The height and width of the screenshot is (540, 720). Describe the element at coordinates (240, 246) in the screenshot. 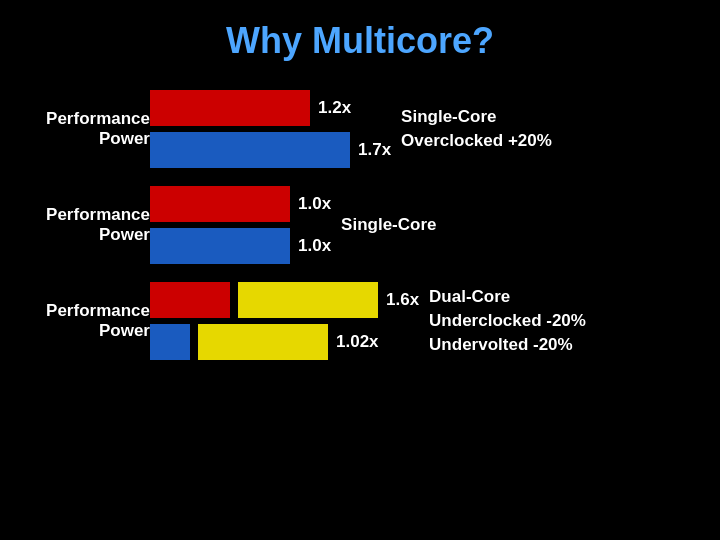

I see `bar-row-2b: 1.0x` at that location.